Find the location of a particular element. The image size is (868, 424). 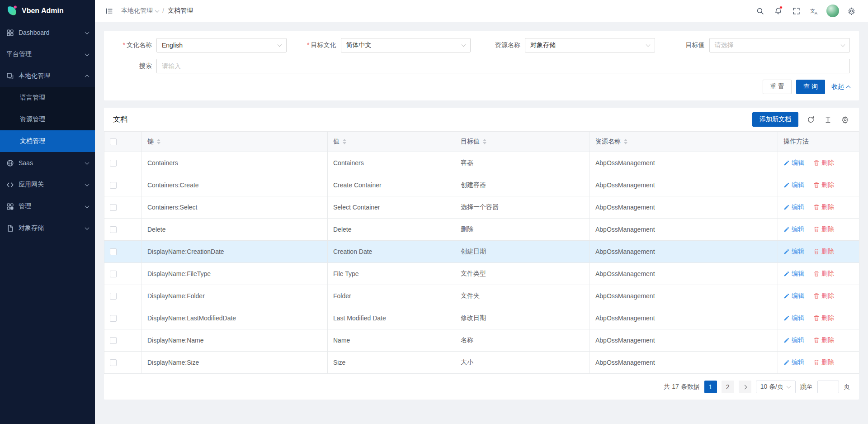

column-header-target: 目标值 is located at coordinates (523, 142).